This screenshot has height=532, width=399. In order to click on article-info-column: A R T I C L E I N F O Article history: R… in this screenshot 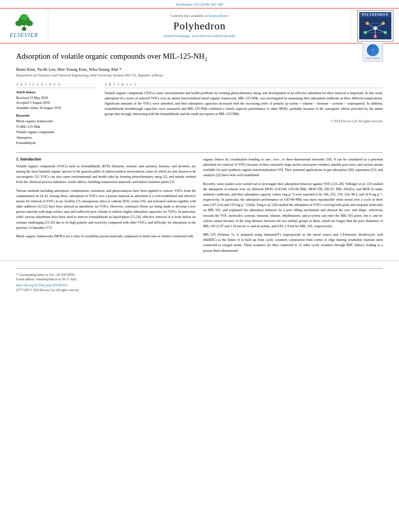, I will do `click(56, 114)`.